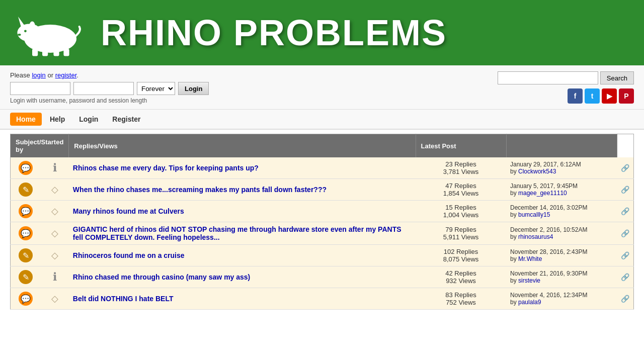 The width and height of the screenshot is (644, 362). Describe the element at coordinates (243, 146) in the screenshot. I see `col-replies-views: Replies/Views` at that location.